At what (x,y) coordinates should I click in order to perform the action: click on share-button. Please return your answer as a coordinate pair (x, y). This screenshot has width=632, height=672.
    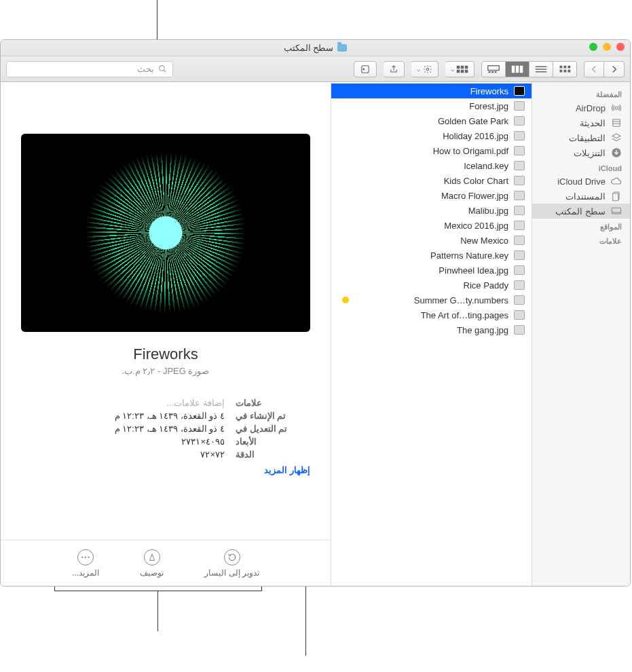
    Looking at the image, I should click on (394, 69).